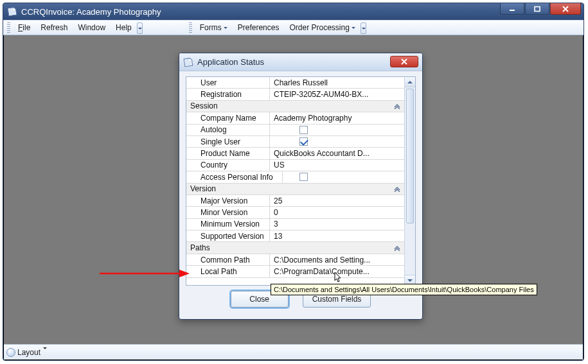 Image resolution: width=588 pixels, height=364 pixels. Describe the element at coordinates (296, 189) in the screenshot. I see `group-version: Version` at that location.